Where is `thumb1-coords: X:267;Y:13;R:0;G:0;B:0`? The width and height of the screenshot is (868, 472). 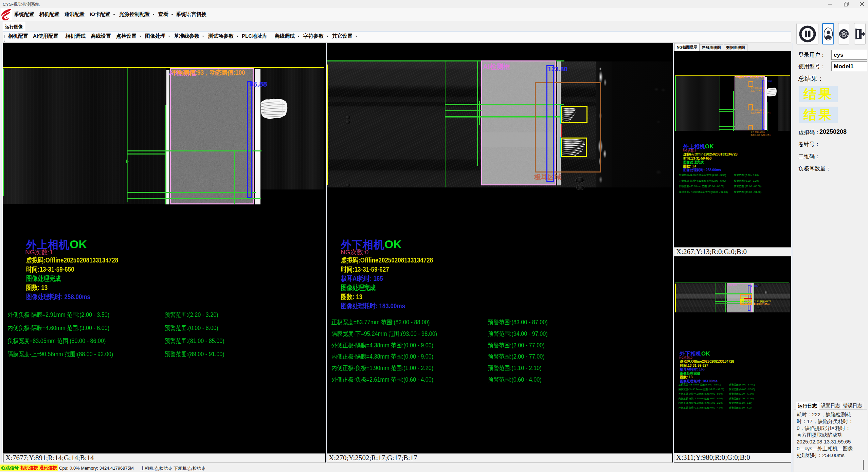
thumb1-coords: X:267;Y:13;R:0;G:0;B:0 is located at coordinates (711, 252).